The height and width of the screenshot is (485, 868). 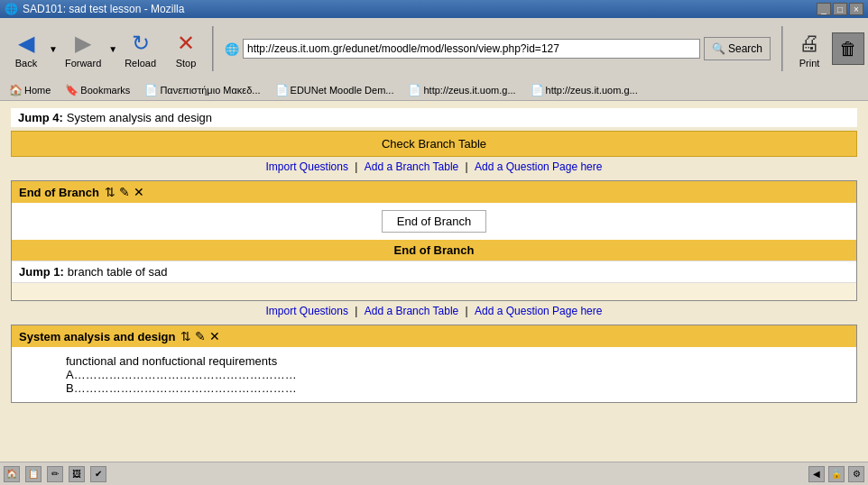 I want to click on jump4-label: Jump 4:, so click(x=41, y=117).